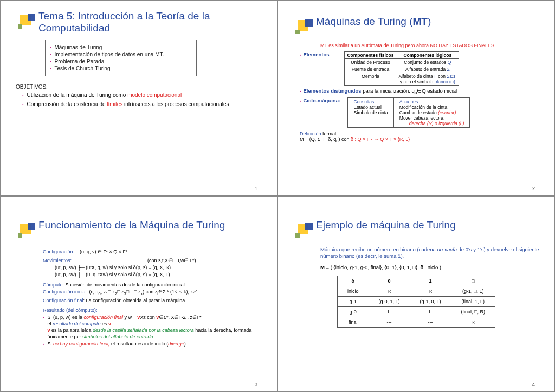 The image size is (555, 392). Describe the element at coordinates (420, 113) in the screenshot. I see `ciclo-row: ▪ Ciclo-máquina: Consultas Estado actual…` at that location.